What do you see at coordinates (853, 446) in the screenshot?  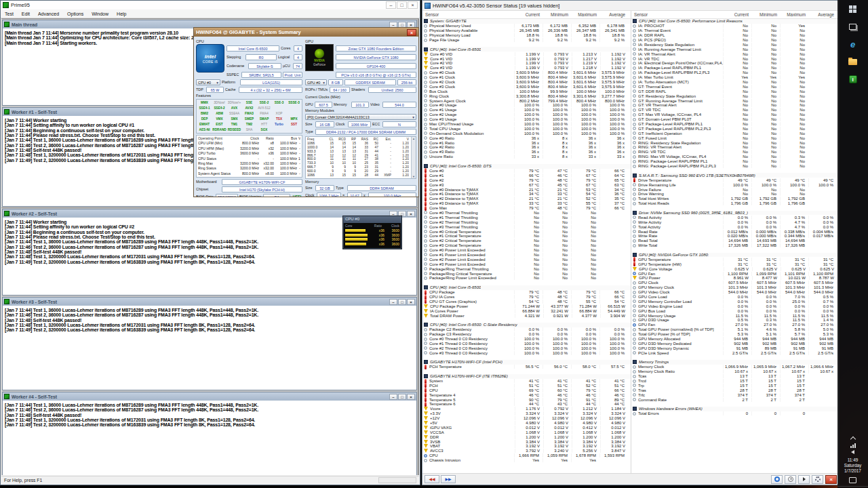 I see `system-tray` at bounding box center [853, 446].